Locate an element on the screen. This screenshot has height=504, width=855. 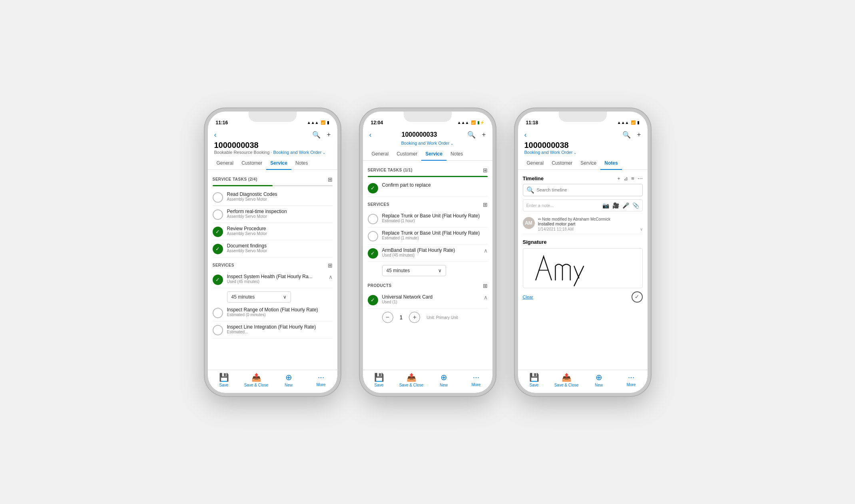
sig-confirm-3: ✓ is located at coordinates (637, 297).